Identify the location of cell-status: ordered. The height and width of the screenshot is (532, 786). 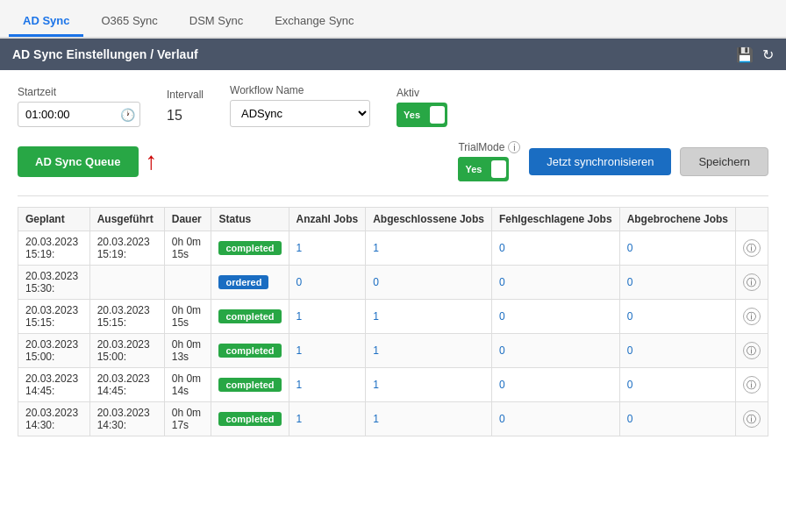
(250, 282).